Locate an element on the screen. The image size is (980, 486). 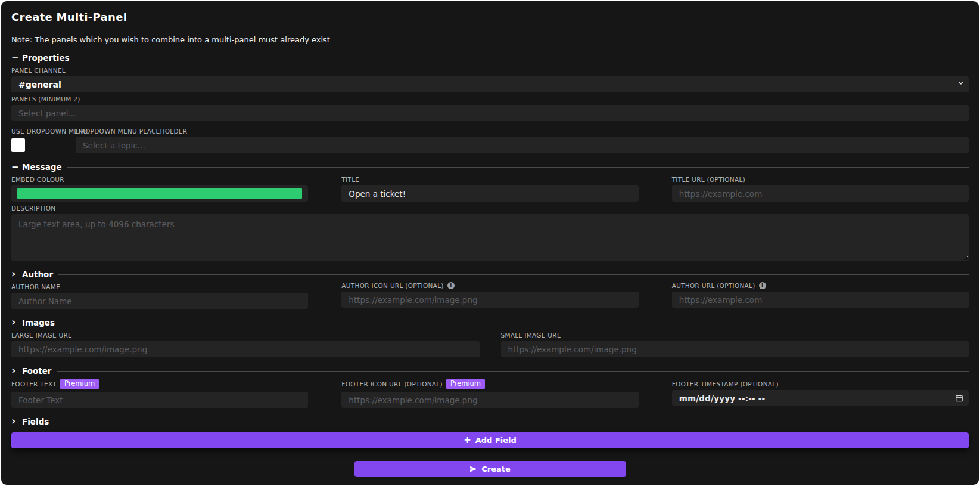
section-title-author: Author is located at coordinates (38, 274).